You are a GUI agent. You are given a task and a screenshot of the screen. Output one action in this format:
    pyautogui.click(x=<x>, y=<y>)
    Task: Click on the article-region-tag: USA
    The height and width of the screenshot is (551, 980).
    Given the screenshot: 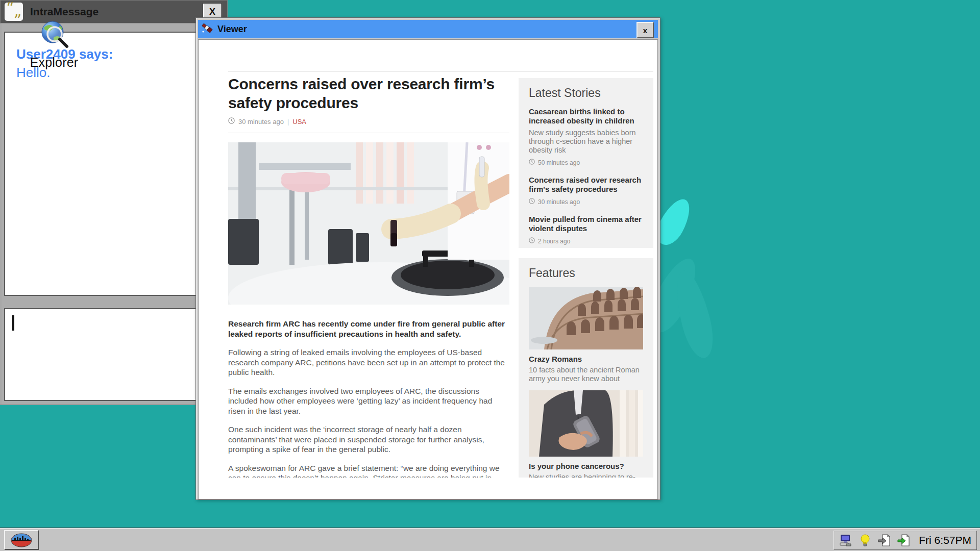 What is the action you would take?
    pyautogui.click(x=299, y=121)
    